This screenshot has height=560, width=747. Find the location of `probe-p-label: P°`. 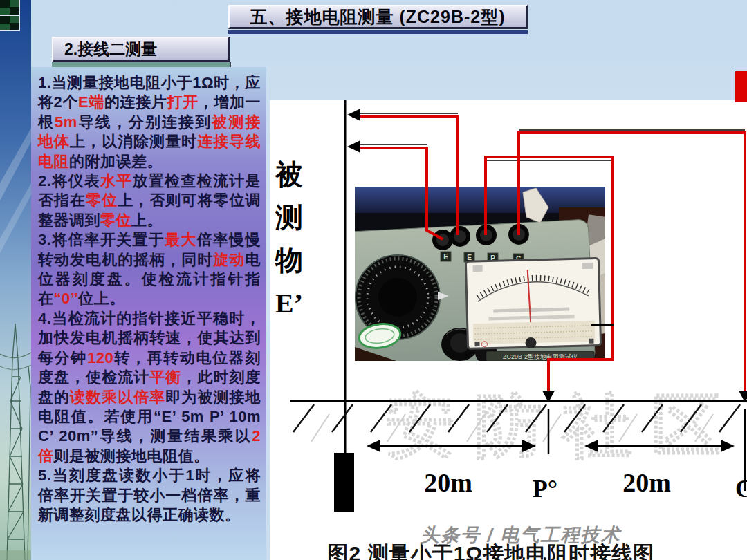

probe-p-label: P° is located at coordinates (545, 489).